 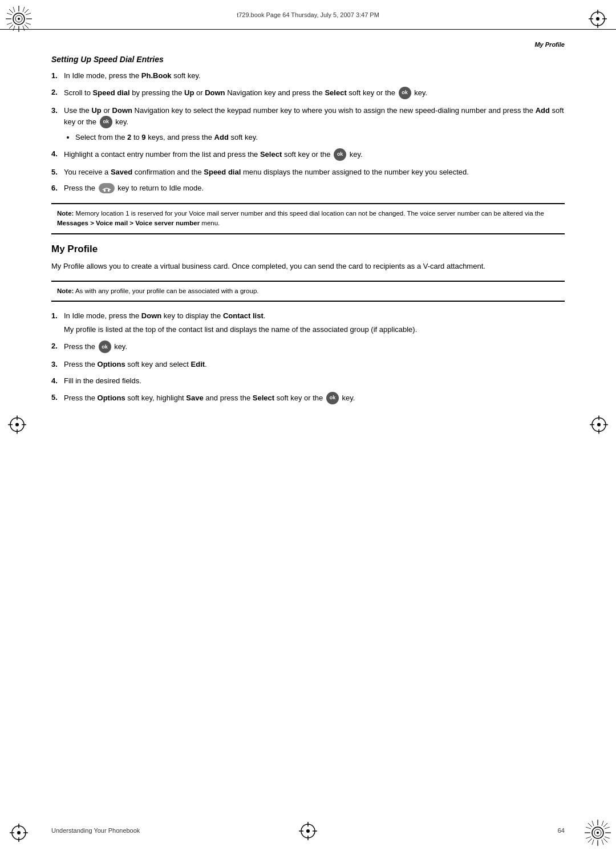 What do you see at coordinates (308, 399) in the screenshot?
I see `mp-step-5: 5. Press the Options soft key, highlight…` at bounding box center [308, 399].